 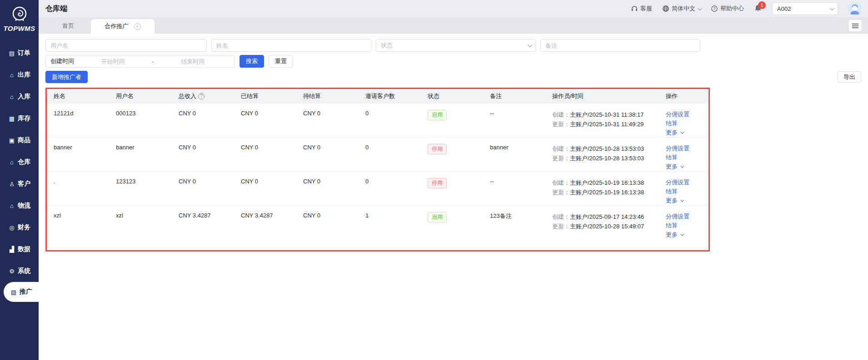 I want to click on cell-remark: --, so click(x=514, y=188).